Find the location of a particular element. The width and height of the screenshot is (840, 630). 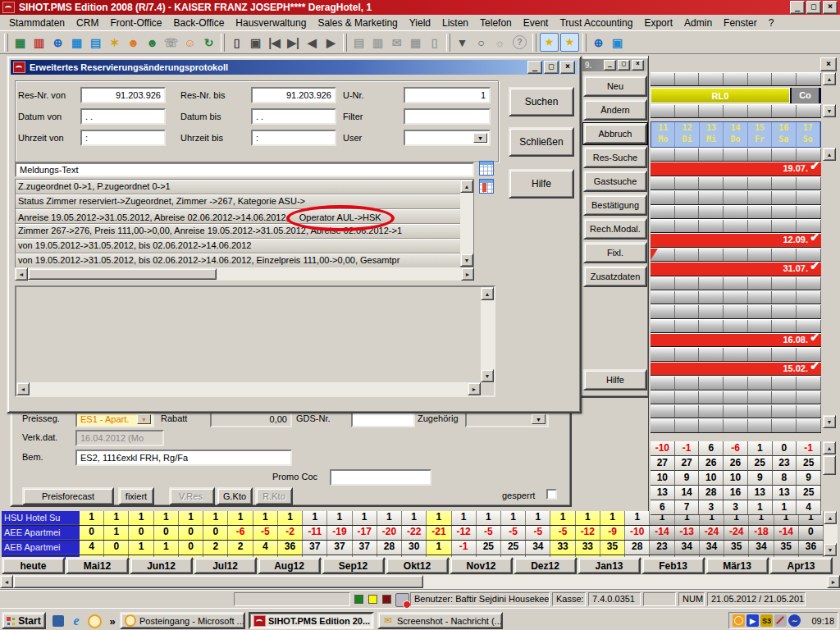

zusatzdaten-button: Zusatzdaten is located at coordinates (615, 276).